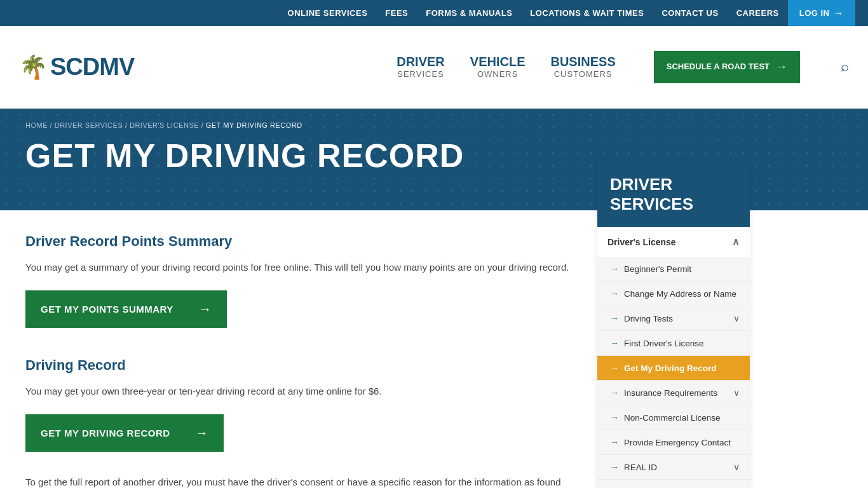 The height and width of the screenshot is (488, 868). What do you see at coordinates (583, 67) in the screenshot?
I see `business-customers-nav: BUSINESS CUSTOMERS` at bounding box center [583, 67].